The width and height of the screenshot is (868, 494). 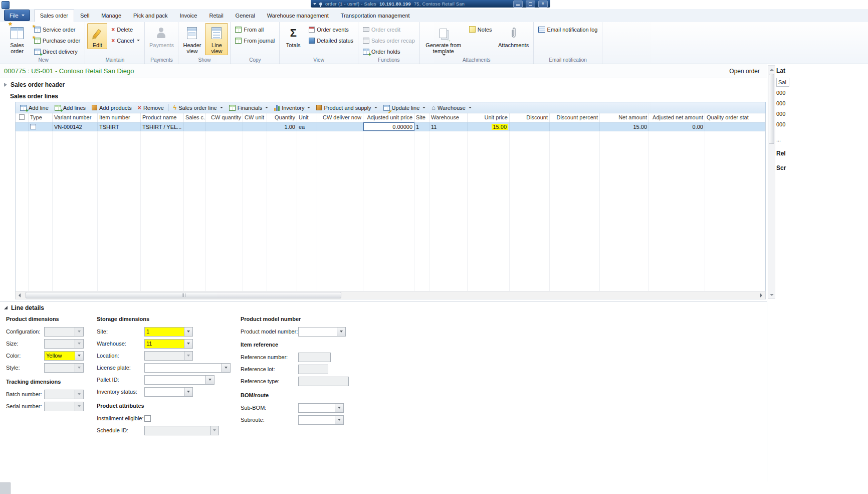 I want to click on scroll-up-arrow, so click(x=772, y=69).